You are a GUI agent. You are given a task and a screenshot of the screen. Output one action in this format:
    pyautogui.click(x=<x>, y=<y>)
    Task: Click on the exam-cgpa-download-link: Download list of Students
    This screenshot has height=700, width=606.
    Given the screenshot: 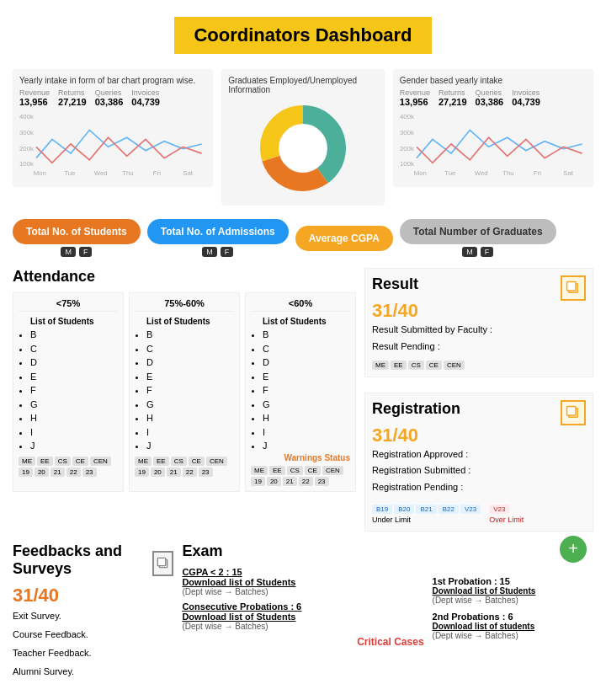 What is the action you would take?
    pyautogui.click(x=303, y=582)
    